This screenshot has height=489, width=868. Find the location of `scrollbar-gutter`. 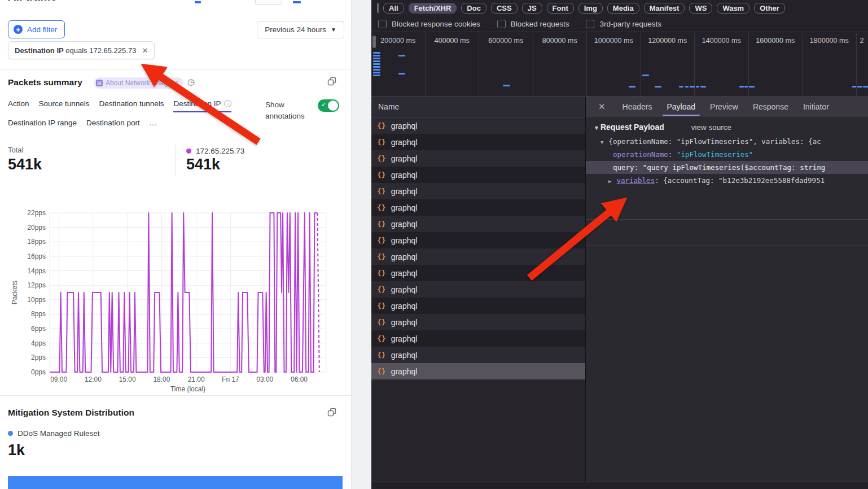

scrollbar-gutter is located at coordinates (362, 244).